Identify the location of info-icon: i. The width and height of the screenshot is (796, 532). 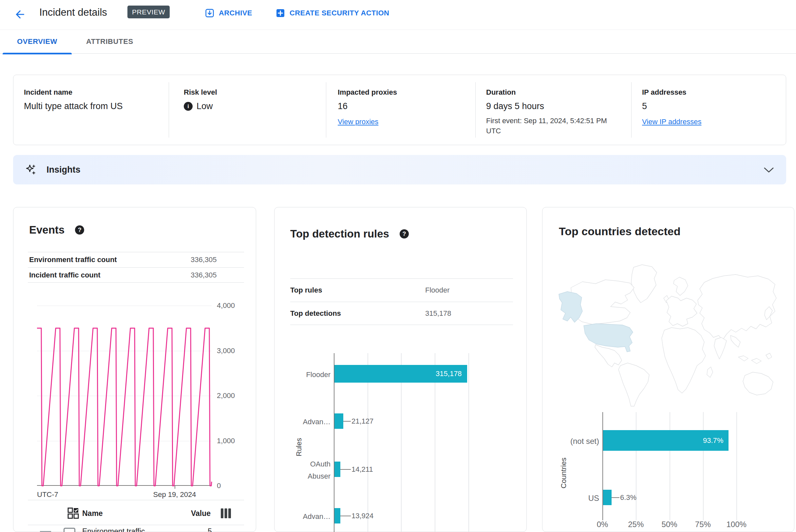
(188, 106).